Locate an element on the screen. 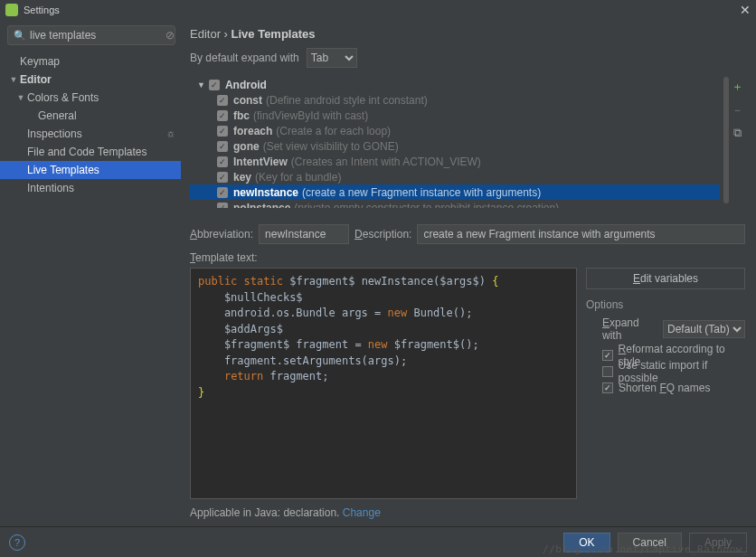  close-icon: ✕ is located at coordinates (745, 10).